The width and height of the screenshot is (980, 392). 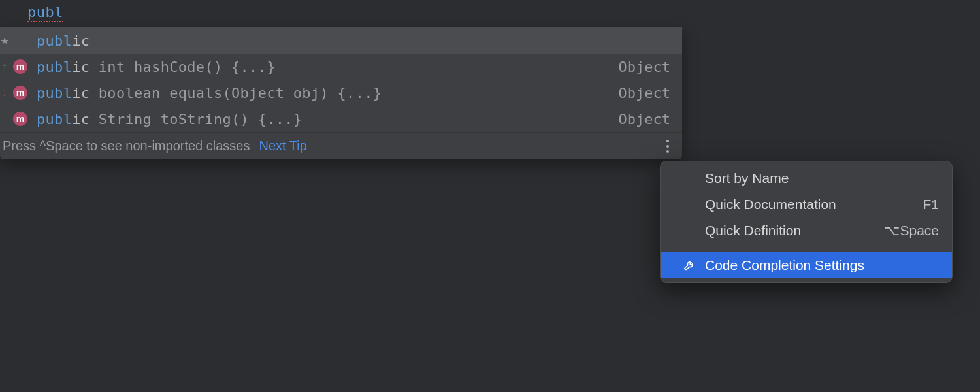 What do you see at coordinates (46, 13) in the screenshot?
I see `typed-match: publ` at bounding box center [46, 13].